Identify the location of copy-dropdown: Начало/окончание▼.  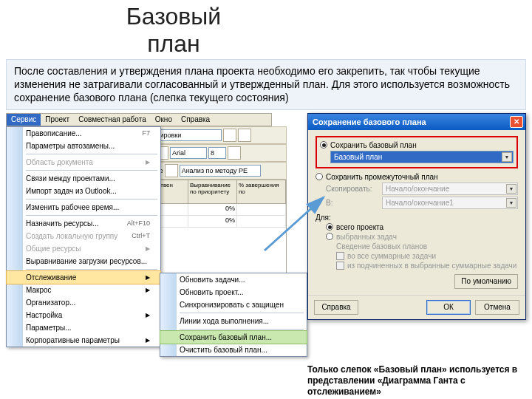
(450, 189).